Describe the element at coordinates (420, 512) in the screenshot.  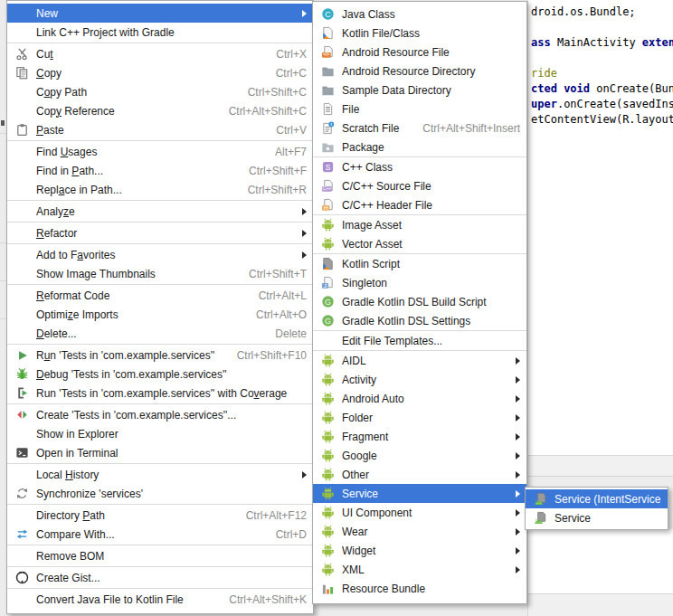
I see `menu-item-ui-component: UI Component` at that location.